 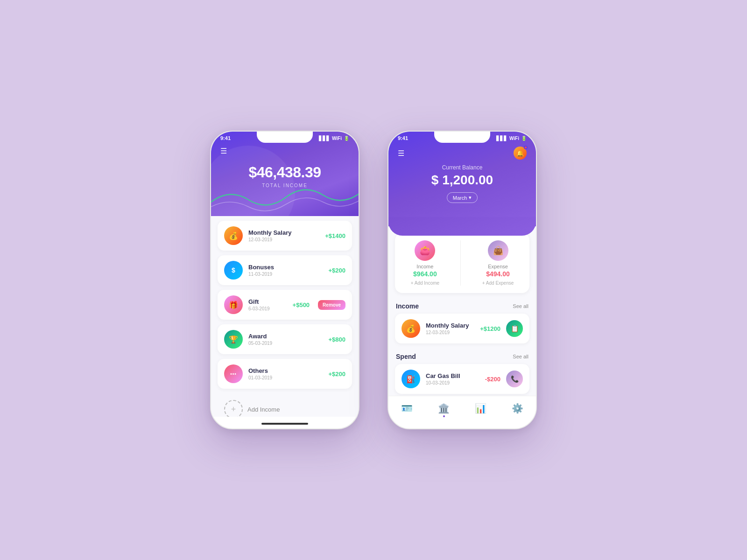 I want to click on summary-divider, so click(x=460, y=263).